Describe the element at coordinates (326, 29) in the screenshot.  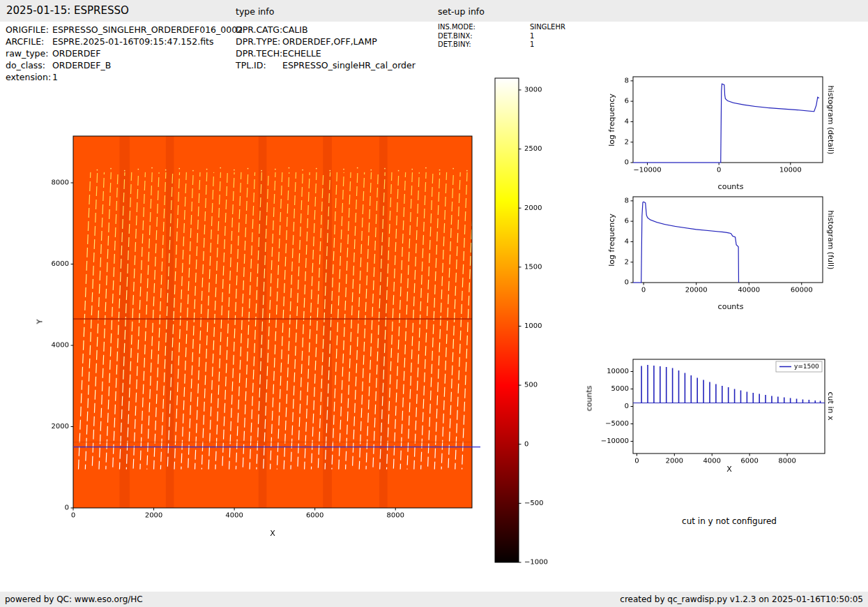
I see `meta-row-dprcatg: DPR.CATG:CALIB` at that location.